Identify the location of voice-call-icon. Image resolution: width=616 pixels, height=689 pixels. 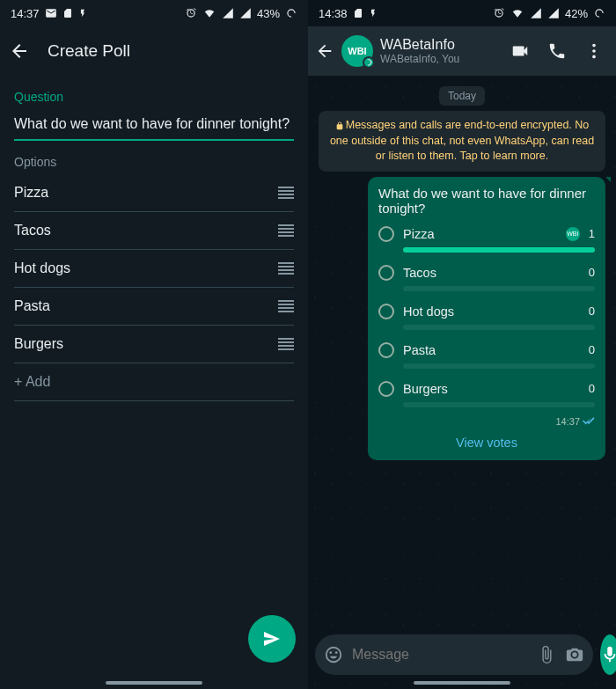
(557, 51).